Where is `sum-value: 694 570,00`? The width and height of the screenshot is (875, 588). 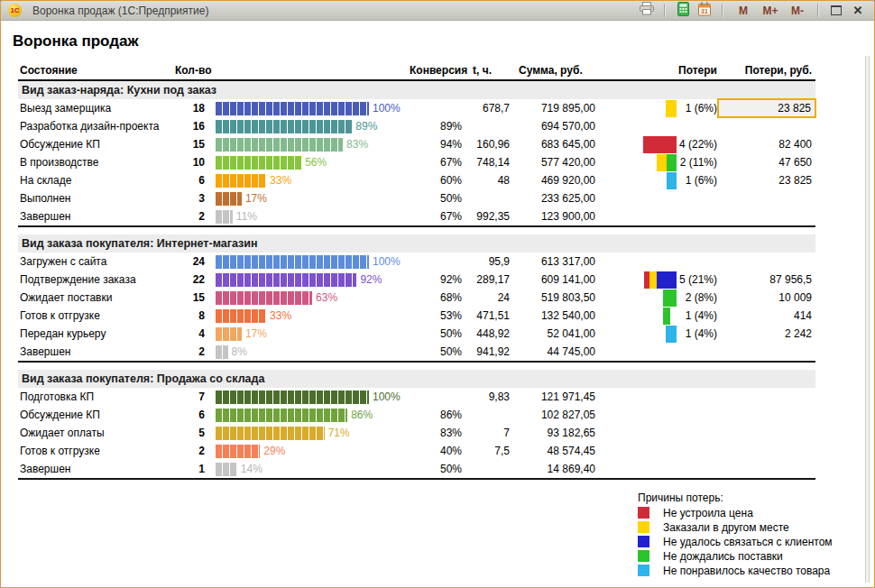 sum-value: 694 570,00 is located at coordinates (554, 126).